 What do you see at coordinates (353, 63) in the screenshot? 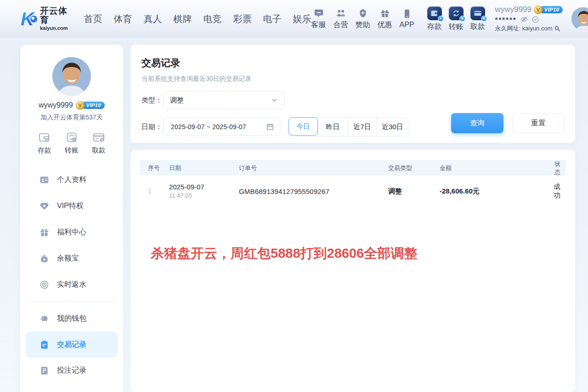
I see `page-title: 交易记录` at bounding box center [353, 63].